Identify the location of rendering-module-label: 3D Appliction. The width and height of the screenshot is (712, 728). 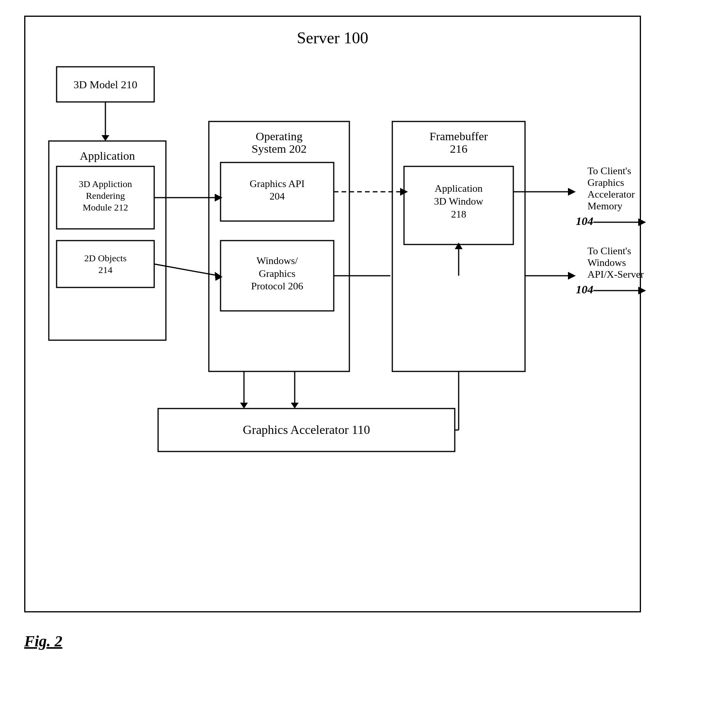
(105, 184).